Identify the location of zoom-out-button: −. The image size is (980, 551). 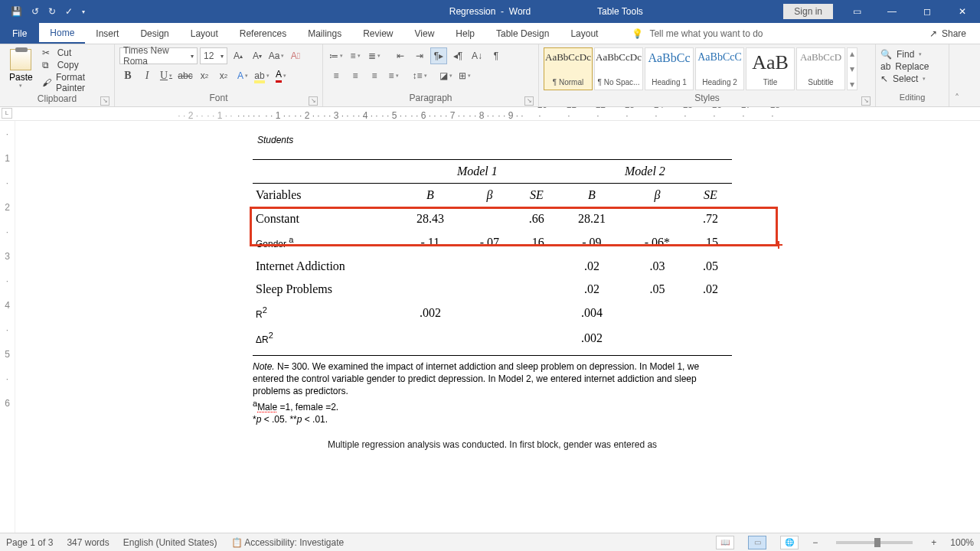
(815, 543).